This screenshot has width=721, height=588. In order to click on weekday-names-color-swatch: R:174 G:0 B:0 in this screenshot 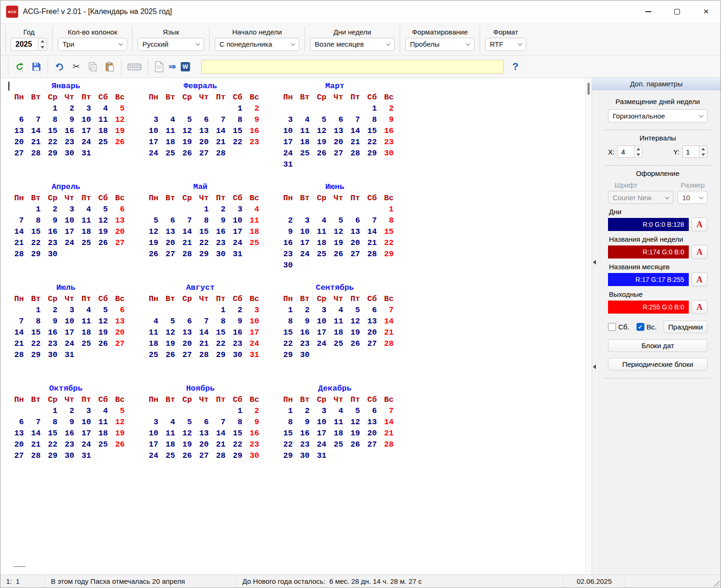, I will do `click(648, 252)`.